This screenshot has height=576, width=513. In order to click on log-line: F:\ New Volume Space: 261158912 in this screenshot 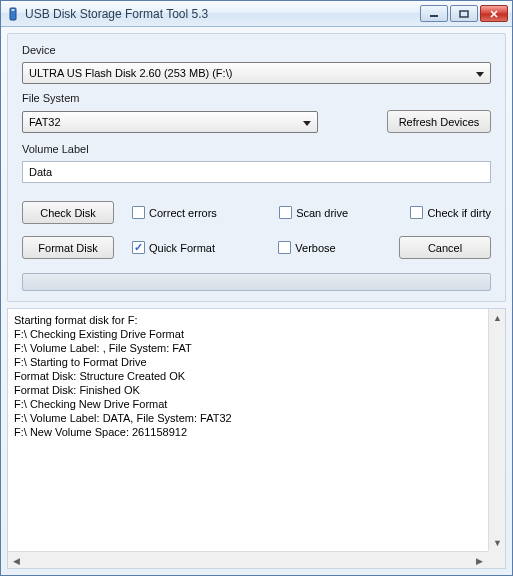, I will do `click(250, 432)`.